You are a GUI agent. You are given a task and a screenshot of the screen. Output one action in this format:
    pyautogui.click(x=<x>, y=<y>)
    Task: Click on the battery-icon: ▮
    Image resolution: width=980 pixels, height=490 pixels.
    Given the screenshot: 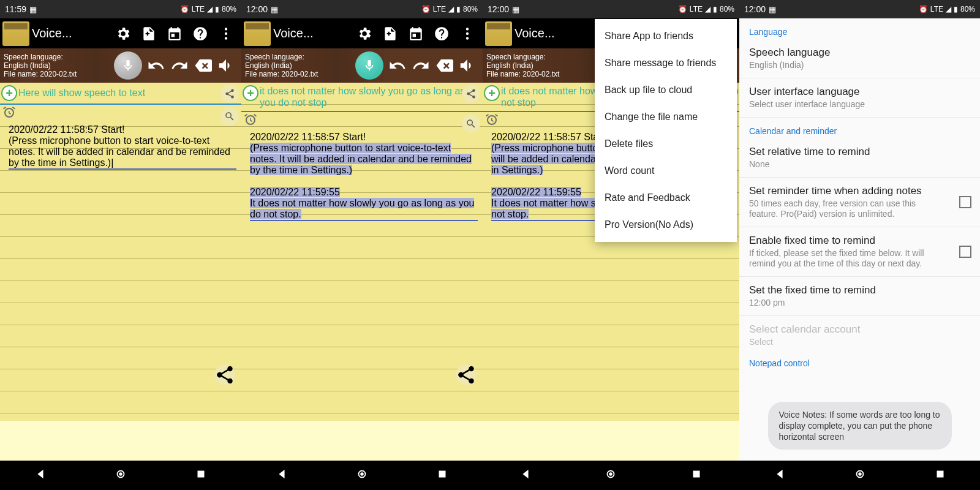 What is the action you would take?
    pyautogui.click(x=217, y=9)
    